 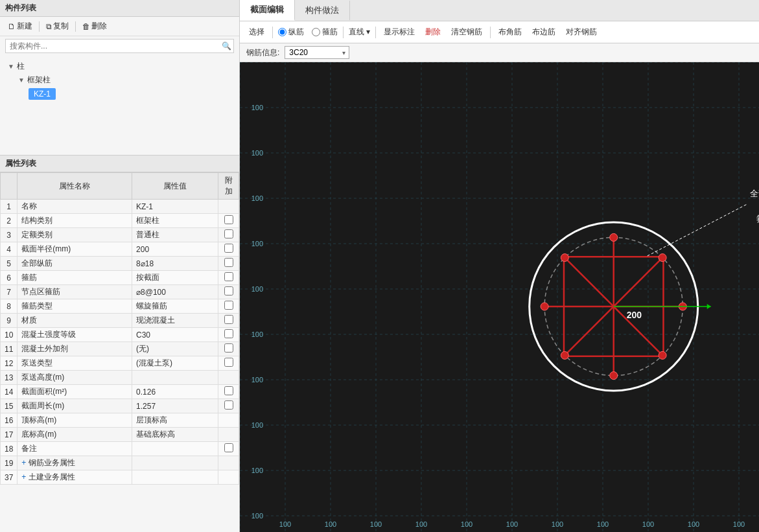 I want to click on table-row: 13泵送高度(m), so click(x=120, y=378).